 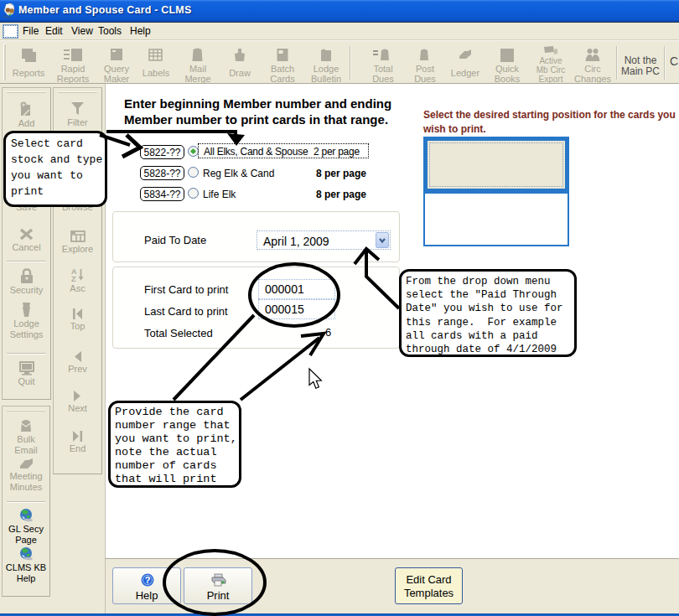 What do you see at coordinates (74, 278) in the screenshot?
I see `svg-text: Z` at bounding box center [74, 278].